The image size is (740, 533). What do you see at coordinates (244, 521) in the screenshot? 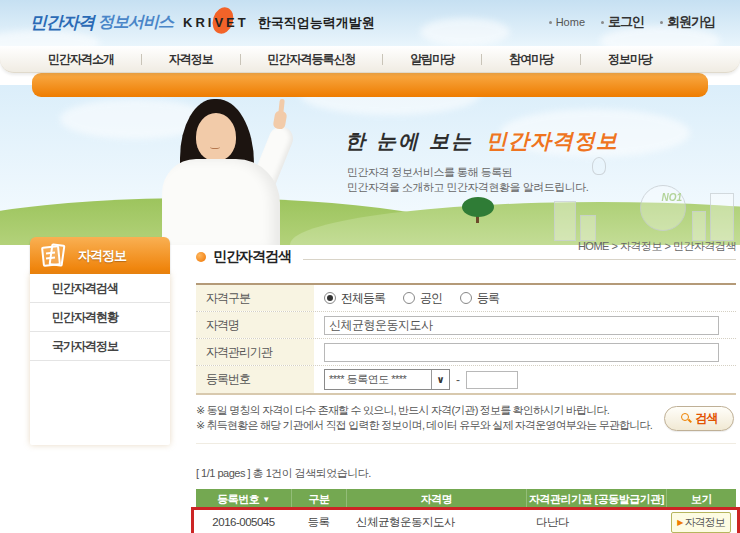
I see `cell-reg-no: 2016-005045` at bounding box center [244, 521].